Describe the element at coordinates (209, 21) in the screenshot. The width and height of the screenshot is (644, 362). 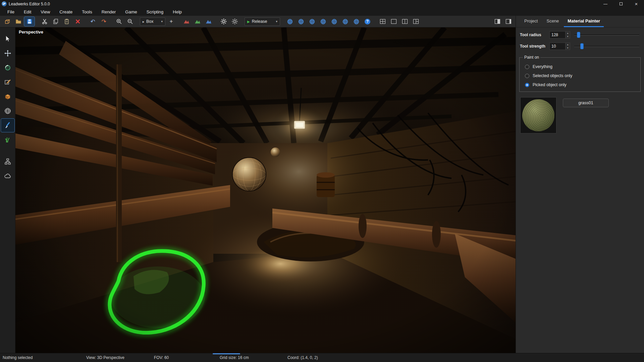
I see `mountain-blue-icon` at that location.